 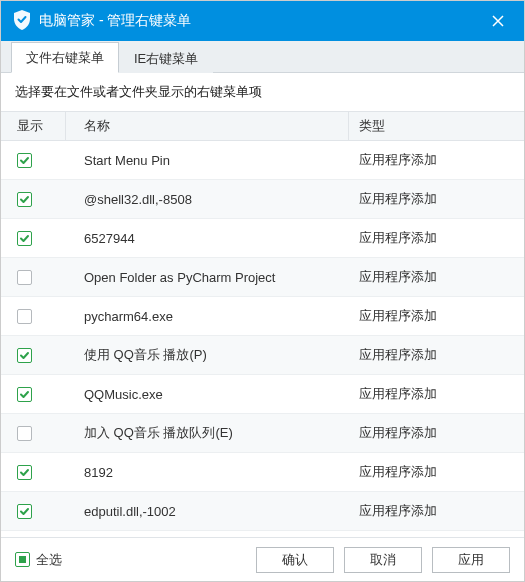 I want to click on row-name: edputil.dll,-1002, so click(x=208, y=512).